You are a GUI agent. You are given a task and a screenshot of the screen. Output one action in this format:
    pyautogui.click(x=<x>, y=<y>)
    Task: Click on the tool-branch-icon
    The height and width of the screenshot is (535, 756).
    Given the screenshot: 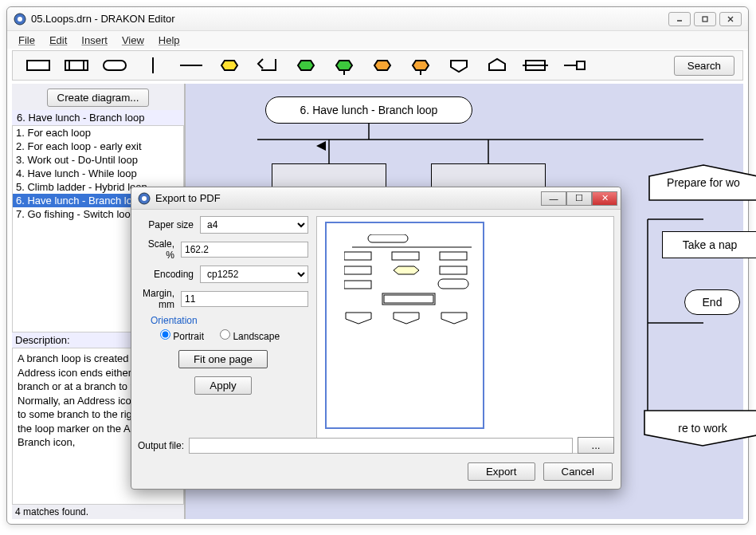 What is the action you would take?
    pyautogui.click(x=497, y=65)
    